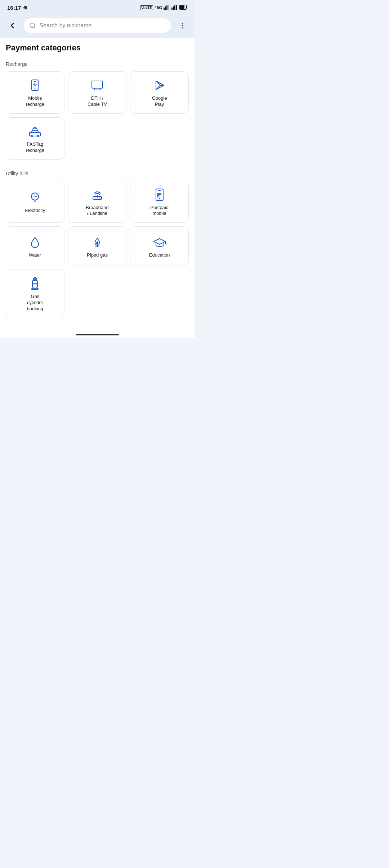 The height and width of the screenshot is (868, 389). I want to click on page-title: ↑ Payment categories, so click(97, 47).